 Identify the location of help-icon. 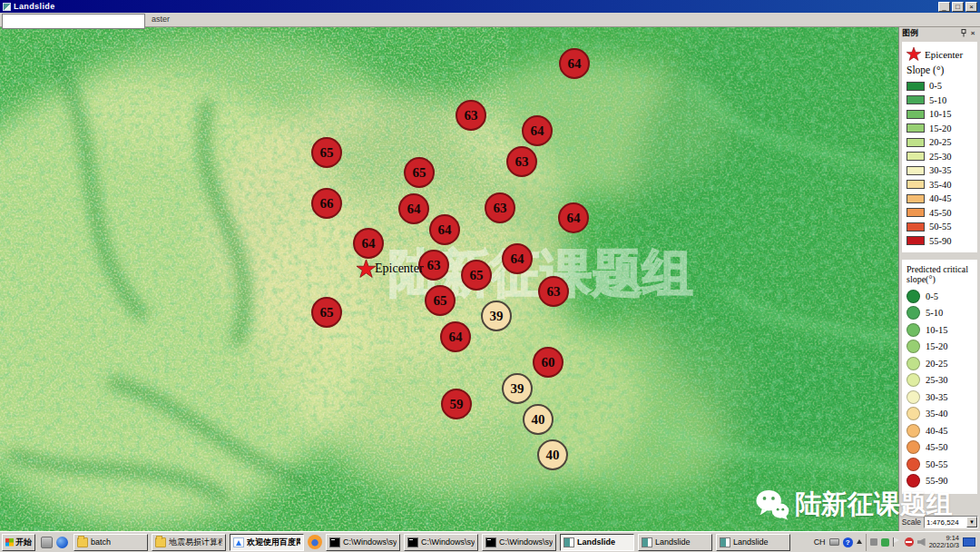
(848, 543).